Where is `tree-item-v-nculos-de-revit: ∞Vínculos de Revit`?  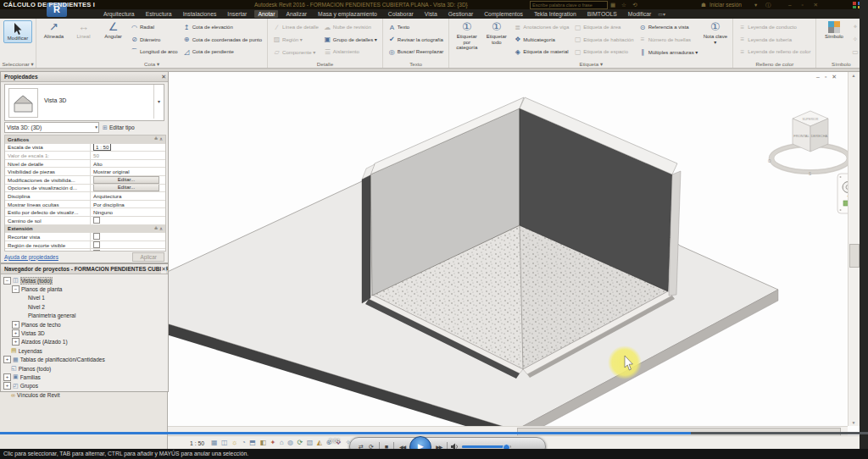
tree-item-v-nculos-de-revit: ∞Vínculos de Revit is located at coordinates (86, 395).